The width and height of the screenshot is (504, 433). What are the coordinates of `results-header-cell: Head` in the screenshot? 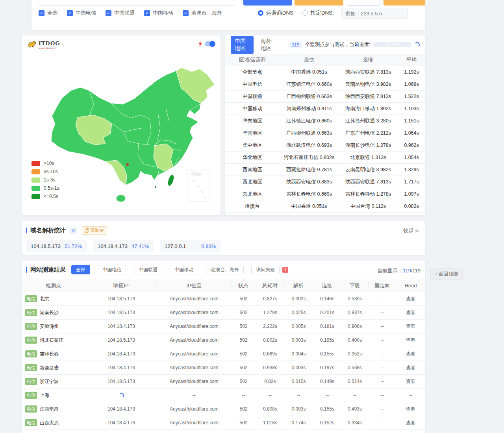 It's located at (411, 286).